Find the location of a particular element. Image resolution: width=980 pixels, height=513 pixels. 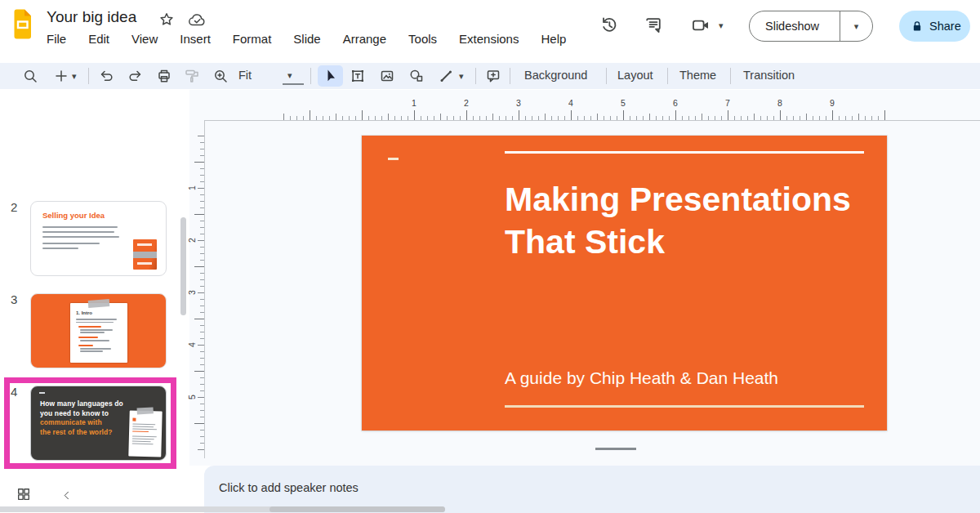

slide-number: 3 is located at coordinates (19, 299).